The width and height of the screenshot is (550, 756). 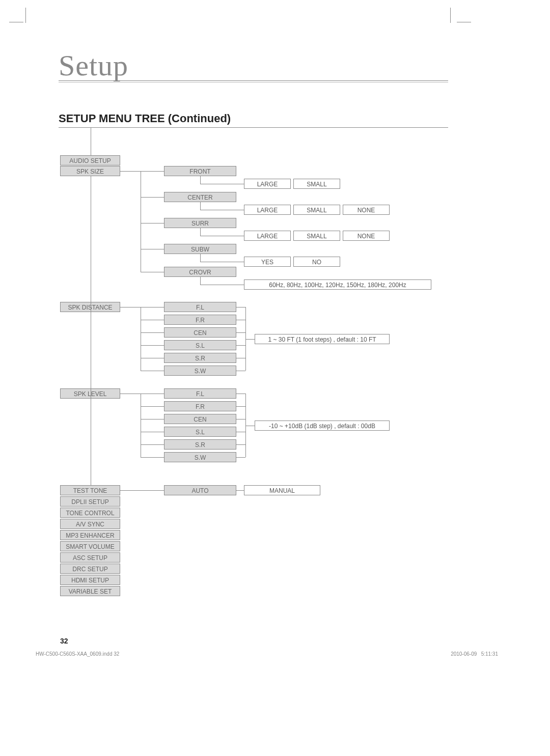 What do you see at coordinates (200, 197) in the screenshot?
I see `spksize-center: CENTER` at bounding box center [200, 197].